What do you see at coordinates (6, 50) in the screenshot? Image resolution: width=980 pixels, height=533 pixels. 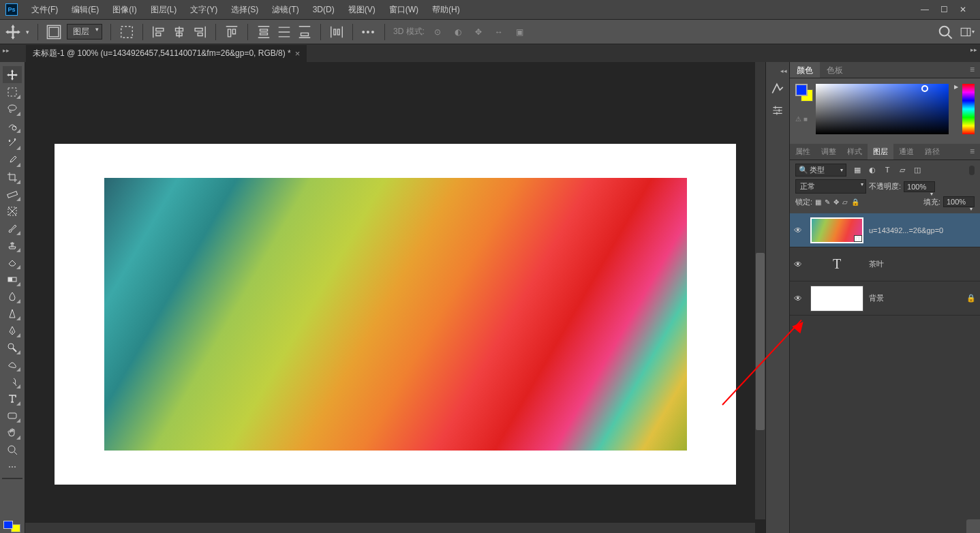 I see `toolbar-collapse-icon: ▸▸` at bounding box center [6, 50].